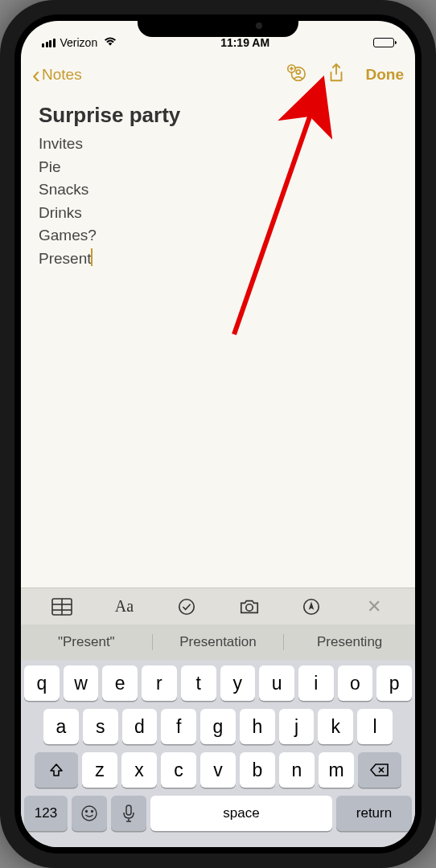 The image size is (436, 868). I want to click on key-g: g, so click(218, 727).